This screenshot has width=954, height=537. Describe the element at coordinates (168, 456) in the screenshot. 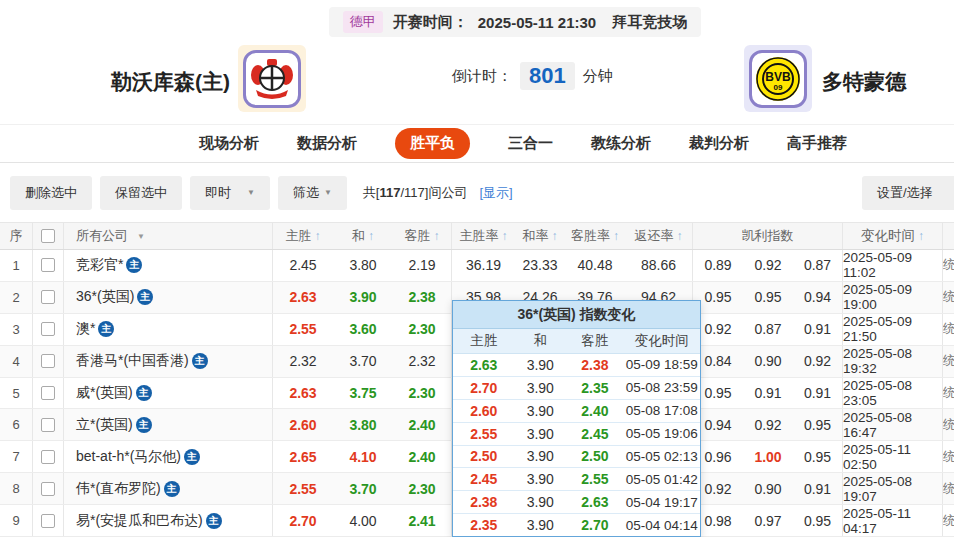

I see `company-cell: bet-at-h*(马尔他) 主` at that location.